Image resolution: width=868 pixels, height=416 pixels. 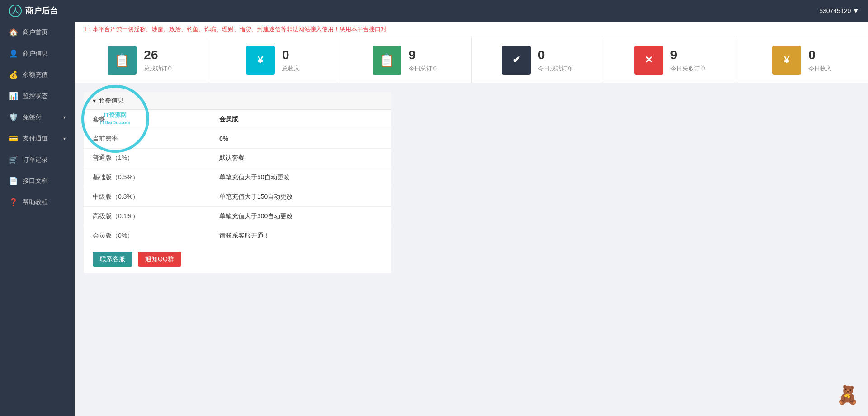 What do you see at coordinates (35, 160) in the screenshot?
I see `sidebar-item-label: 订单记录` at bounding box center [35, 160].